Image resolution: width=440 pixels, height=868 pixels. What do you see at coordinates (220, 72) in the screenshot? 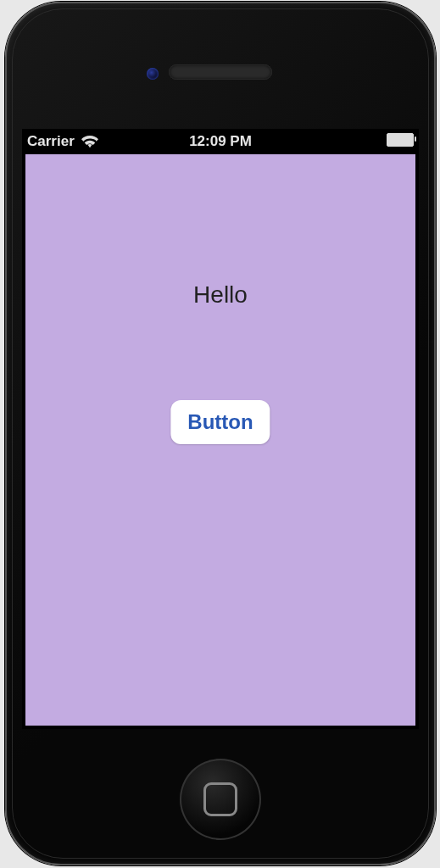
I see `earpiece-speaker` at bounding box center [220, 72].